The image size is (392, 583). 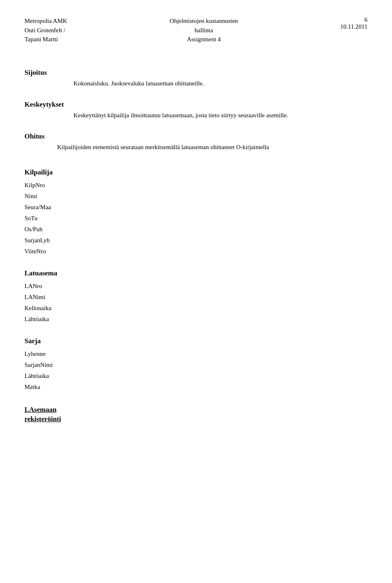 I want to click on list-item: SarjanNimi, so click(x=196, y=365).